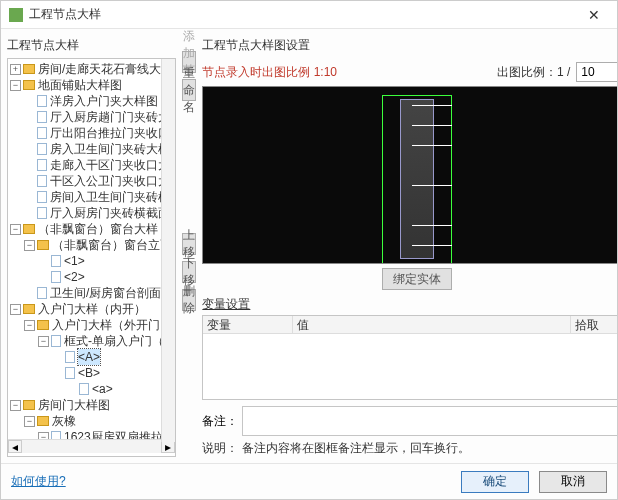 Image resolution: width=618 pixels, height=500 pixels. I want to click on tree-node-label: 洋房入户门夹大样图（, so click(110, 101).